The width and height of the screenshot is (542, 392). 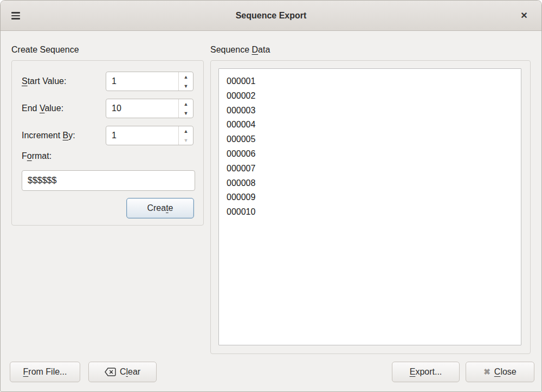 I want to click on create-sequence-frame: Start Value: 1 ▲ ▼ End Value: 10 ▲ ▼ Inc…, so click(x=107, y=143).